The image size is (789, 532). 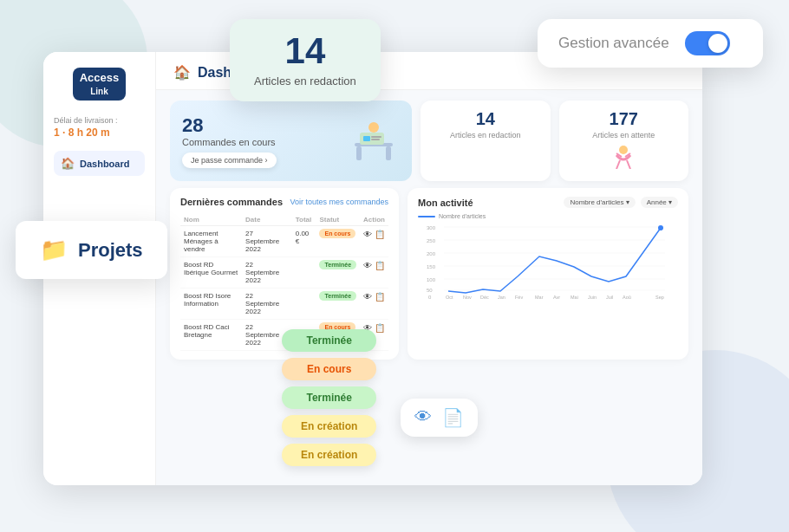 What do you see at coordinates (374, 140) in the screenshot?
I see `person-illustration` at bounding box center [374, 140].